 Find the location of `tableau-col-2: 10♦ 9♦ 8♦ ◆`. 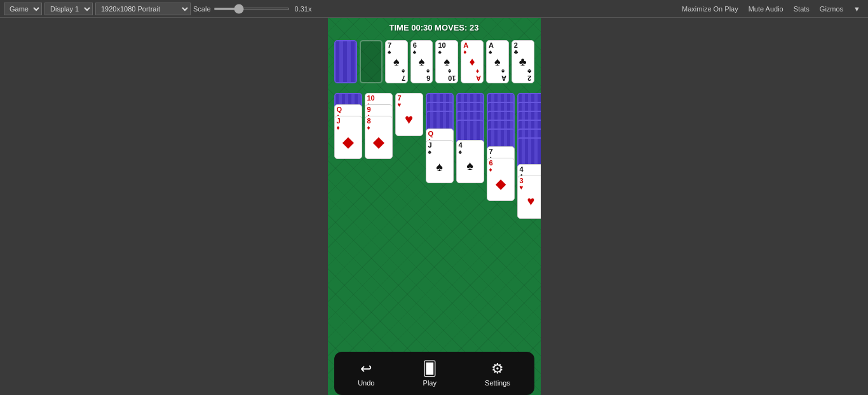

tableau-col-2: 10♦ 9♦ 8♦ ◆ is located at coordinates (379, 191).